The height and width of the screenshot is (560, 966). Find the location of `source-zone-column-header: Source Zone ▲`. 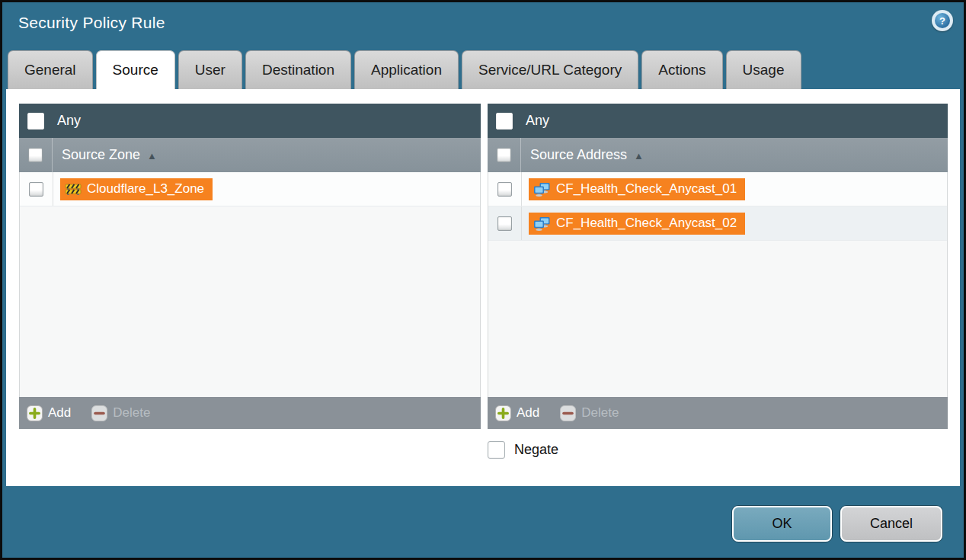

source-zone-column-header: Source Zone ▲ is located at coordinates (250, 155).